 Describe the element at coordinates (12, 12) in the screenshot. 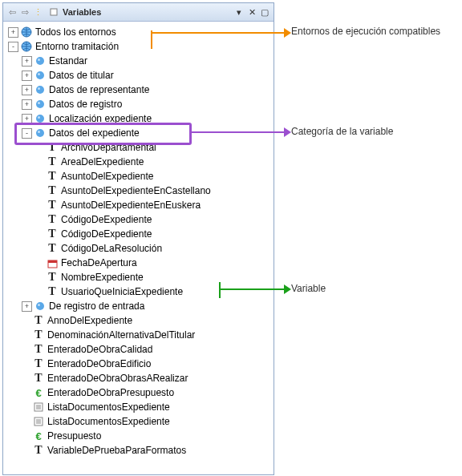

I see `nav-back-icon: ⇦` at that location.